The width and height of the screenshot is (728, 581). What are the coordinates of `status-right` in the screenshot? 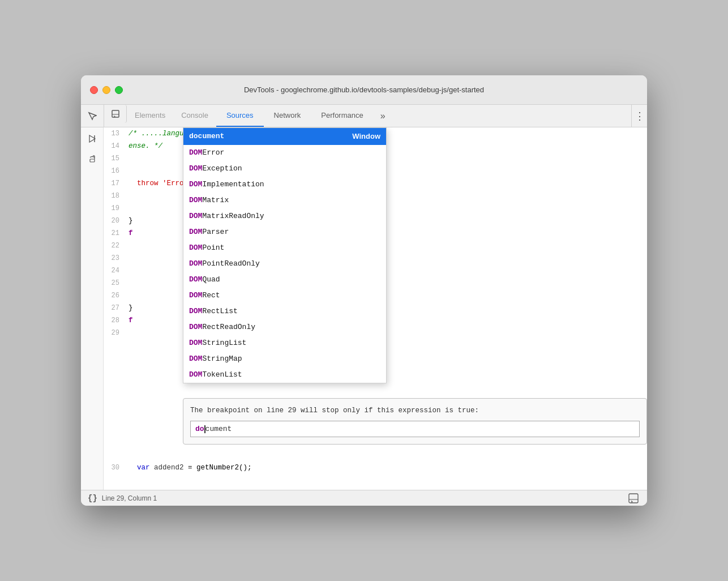 It's located at (633, 498).